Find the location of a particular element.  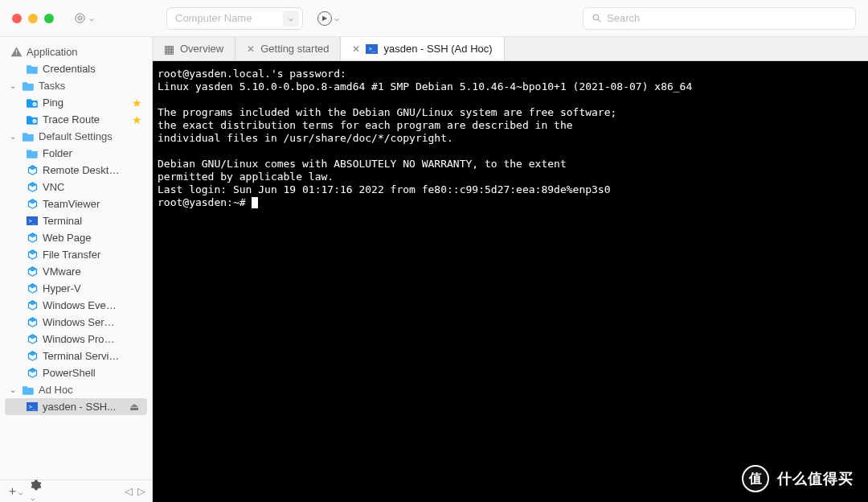

sidebar-item-label: yasden - SSH... is located at coordinates (79, 407).